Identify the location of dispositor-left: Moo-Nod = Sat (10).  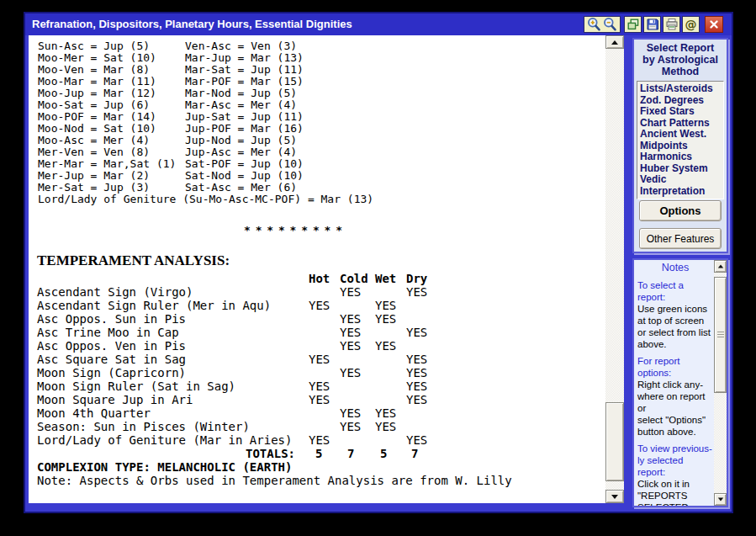
(98, 129).